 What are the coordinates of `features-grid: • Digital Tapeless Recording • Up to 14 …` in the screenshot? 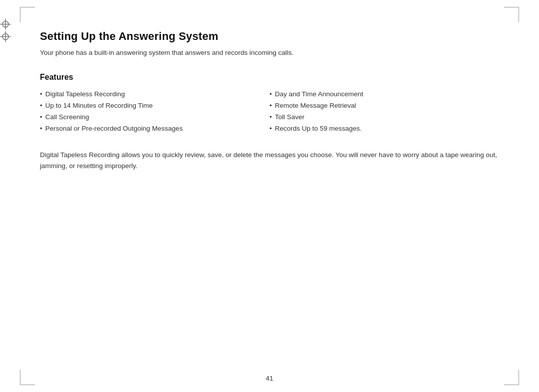 It's located at (270, 112).